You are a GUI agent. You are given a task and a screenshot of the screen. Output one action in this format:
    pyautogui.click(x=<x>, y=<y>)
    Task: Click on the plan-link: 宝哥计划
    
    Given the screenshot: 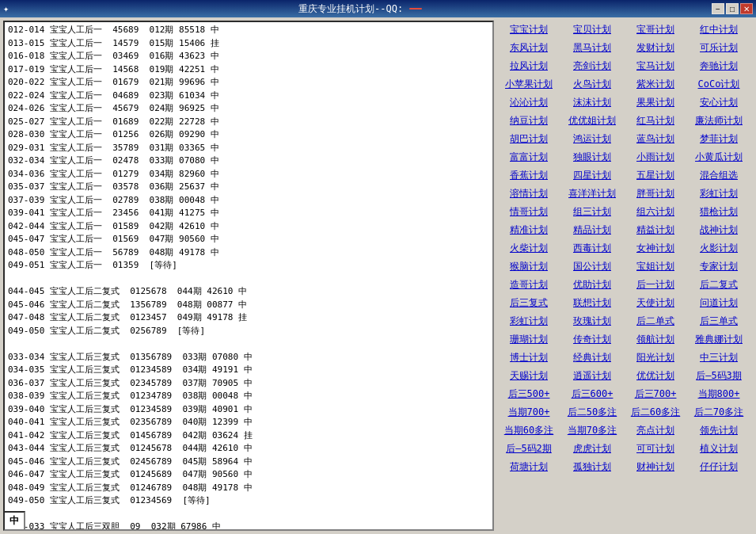 What is the action you would take?
    pyautogui.click(x=655, y=30)
    